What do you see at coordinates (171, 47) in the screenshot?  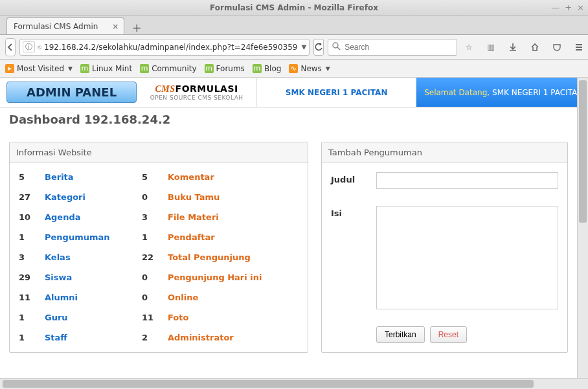 I see `url-text: 192.168.24.2/sekolahku/adminpanel/index.…` at bounding box center [171, 47].